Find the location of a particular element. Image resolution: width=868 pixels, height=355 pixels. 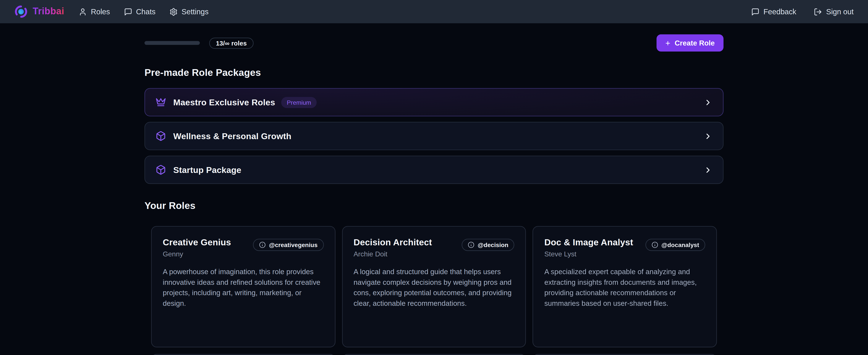

role-cards-grid-partial is located at coordinates (434, 354).